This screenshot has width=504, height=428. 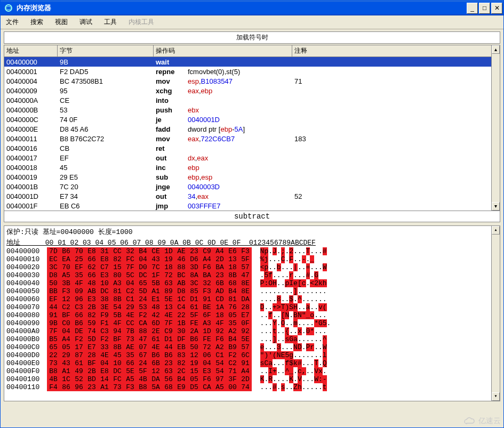 What do you see at coordinates (207, 268) in the screenshot?
I see `hex-byte: F6` at bounding box center [207, 268].